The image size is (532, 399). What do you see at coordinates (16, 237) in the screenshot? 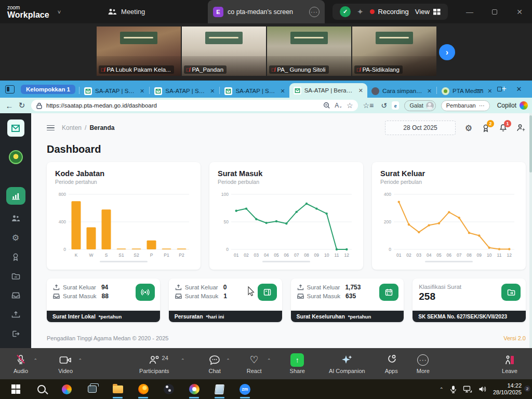
I see `sidebar-item-settings: ⚙` at bounding box center [16, 237].